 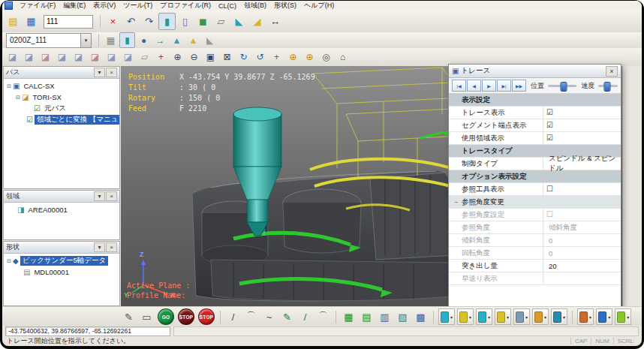 What do you see at coordinates (138, 6) in the screenshot?
I see `menu-item: ツール(T)` at bounding box center [138, 6].